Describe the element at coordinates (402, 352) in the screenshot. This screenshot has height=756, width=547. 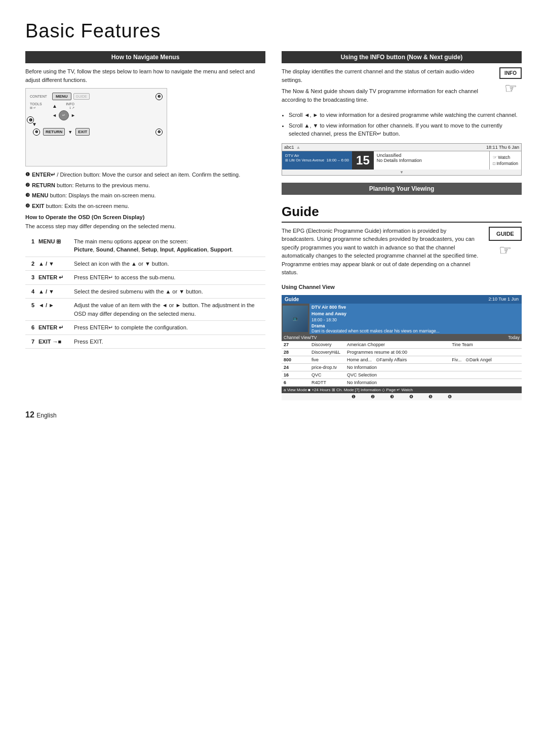
I see `epg-channel-28: 28 DiscoveryH&L Programmes resume at 06:…` at that location.